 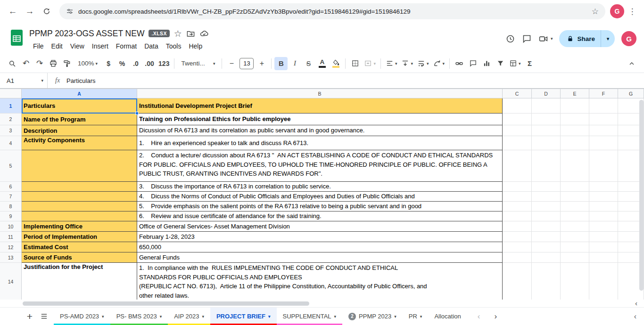 What do you see at coordinates (416, 317) in the screenshot?
I see `sheet-tab-pr: PR▾` at bounding box center [416, 317].